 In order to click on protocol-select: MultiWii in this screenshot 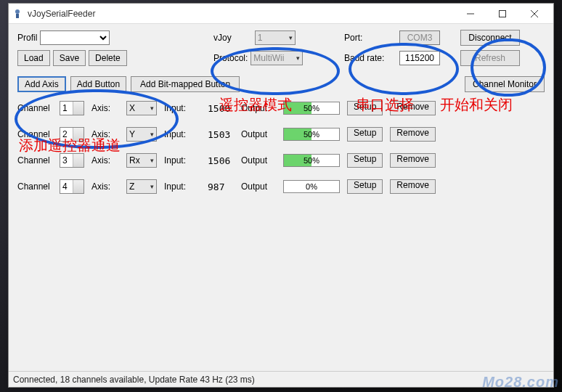, I will do `click(277, 58)`.